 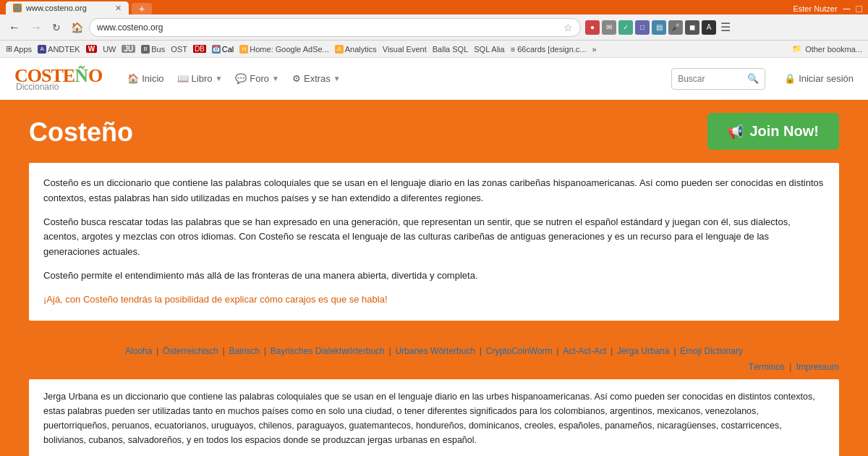 I want to click on hero-title: Costeño, so click(x=81, y=132).